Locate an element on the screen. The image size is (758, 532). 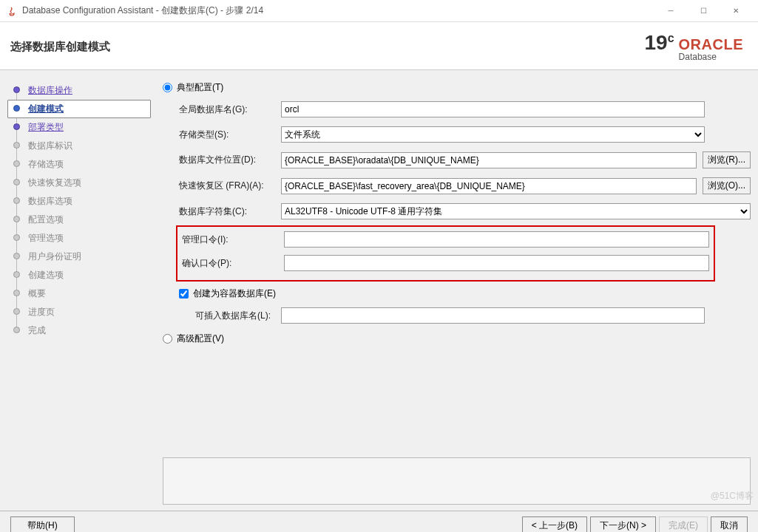
dbfiles-input is located at coordinates (489, 160).